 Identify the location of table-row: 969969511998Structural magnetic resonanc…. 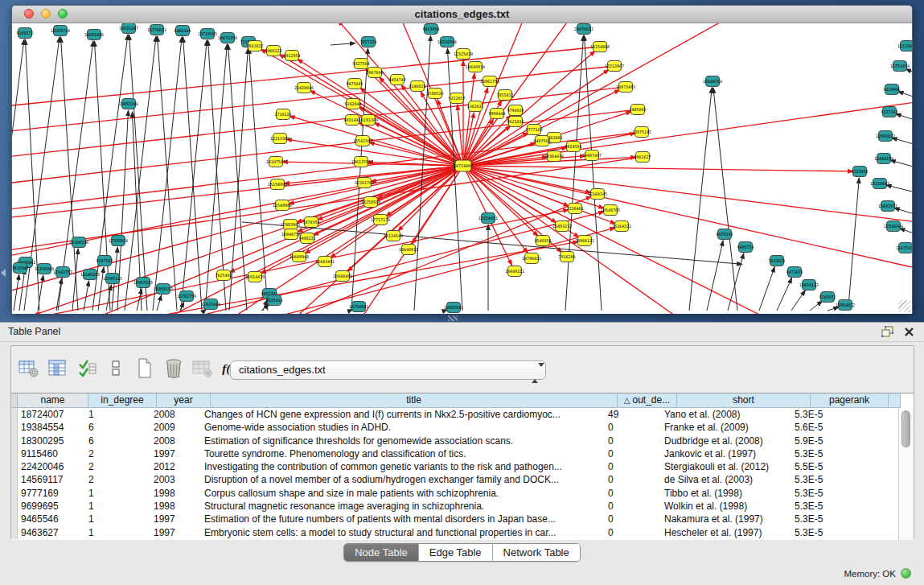
(462, 506).